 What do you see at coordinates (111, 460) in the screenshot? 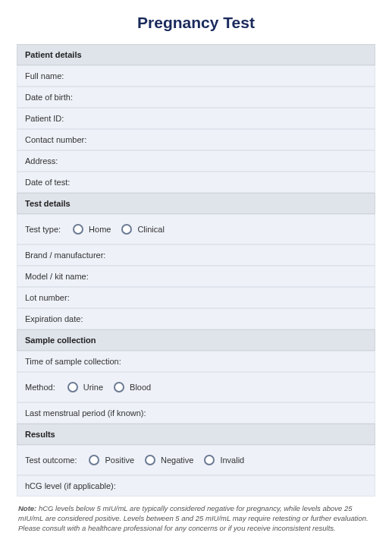
I see `radio-positive-group: Positive` at bounding box center [111, 460].